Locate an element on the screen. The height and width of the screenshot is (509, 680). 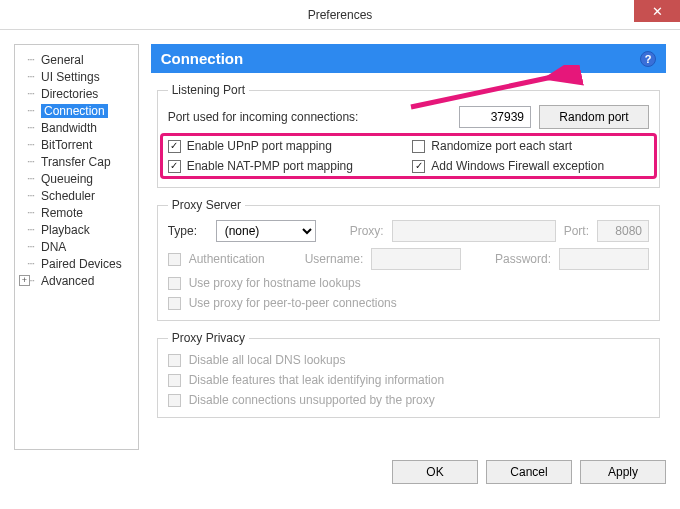
proxy-type-label: Type: is located at coordinates (188, 231).